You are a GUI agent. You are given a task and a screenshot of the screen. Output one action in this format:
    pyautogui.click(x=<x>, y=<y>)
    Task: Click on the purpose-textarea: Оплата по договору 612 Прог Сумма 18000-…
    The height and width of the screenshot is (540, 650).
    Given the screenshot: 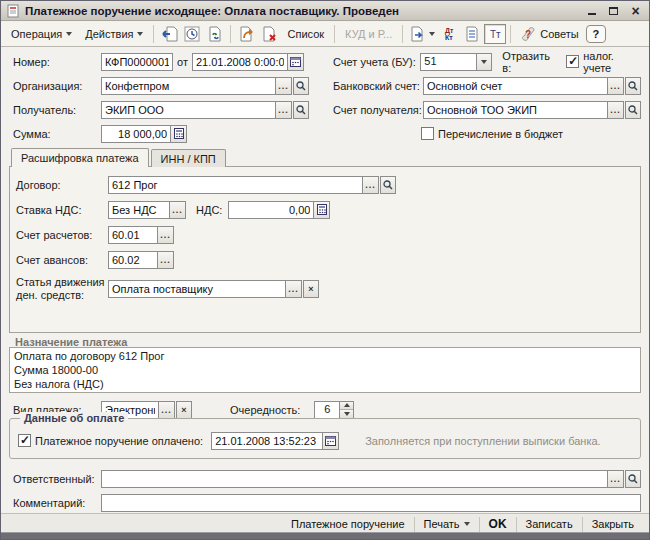 What is the action you would take?
    pyautogui.click(x=325, y=370)
    